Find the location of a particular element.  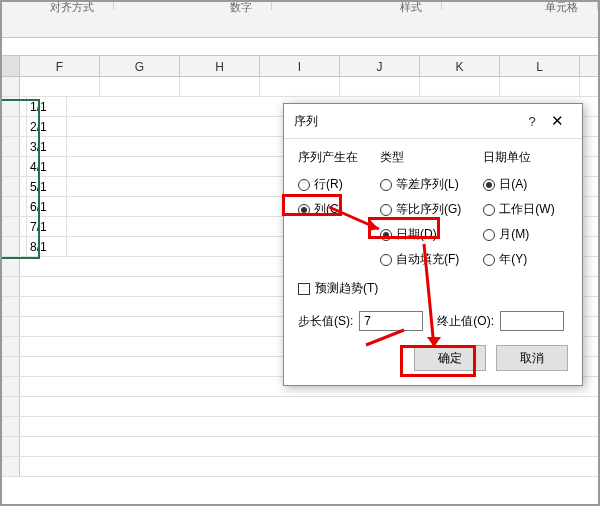

cell: 7/1 is located at coordinates (47, 226).